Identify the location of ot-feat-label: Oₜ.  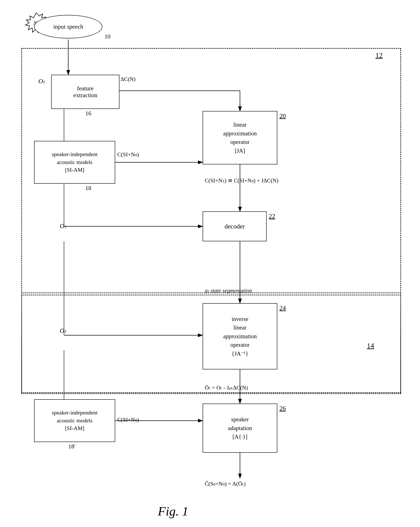
(42, 81).